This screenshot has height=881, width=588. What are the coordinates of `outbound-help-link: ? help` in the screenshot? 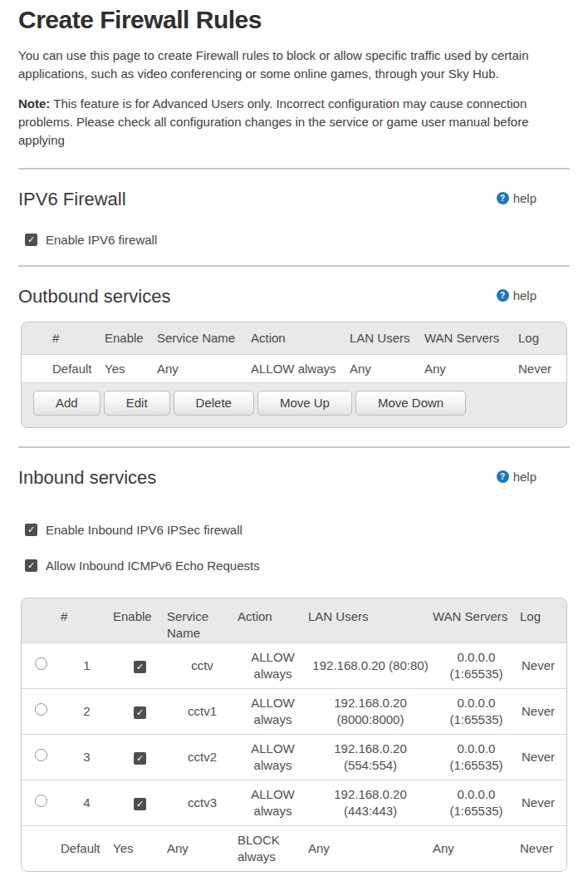 It's located at (517, 296).